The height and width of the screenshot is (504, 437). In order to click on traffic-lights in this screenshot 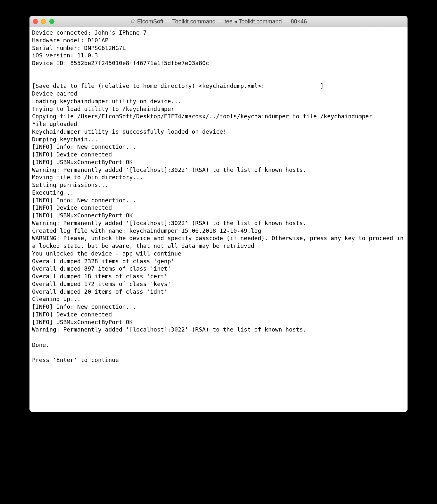, I will do `click(44, 21)`.